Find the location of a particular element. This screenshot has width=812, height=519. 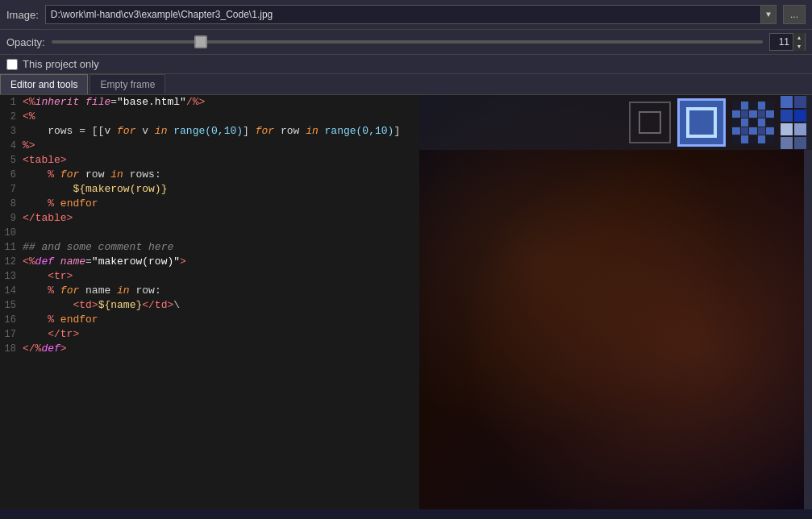

preview-grid-box is located at coordinates (753, 122).